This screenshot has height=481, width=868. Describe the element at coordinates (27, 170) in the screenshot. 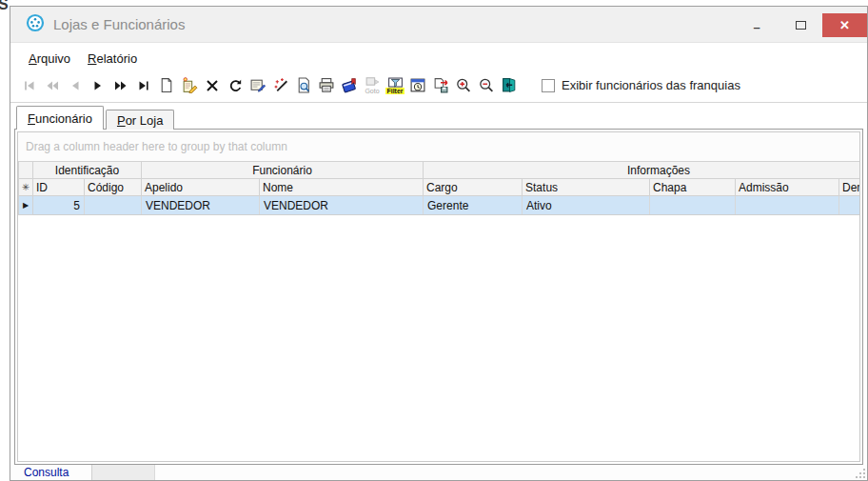

I see `band-indicator-cell` at that location.